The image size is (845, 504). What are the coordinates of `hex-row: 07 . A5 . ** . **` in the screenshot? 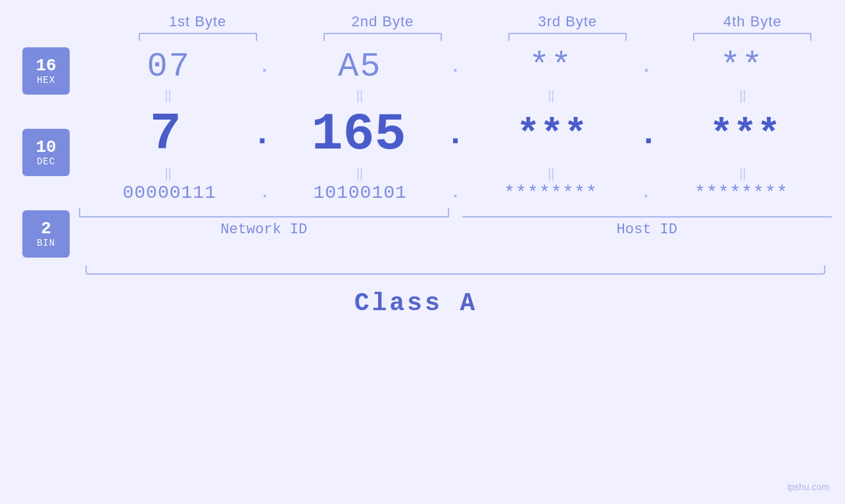 It's located at (455, 67).